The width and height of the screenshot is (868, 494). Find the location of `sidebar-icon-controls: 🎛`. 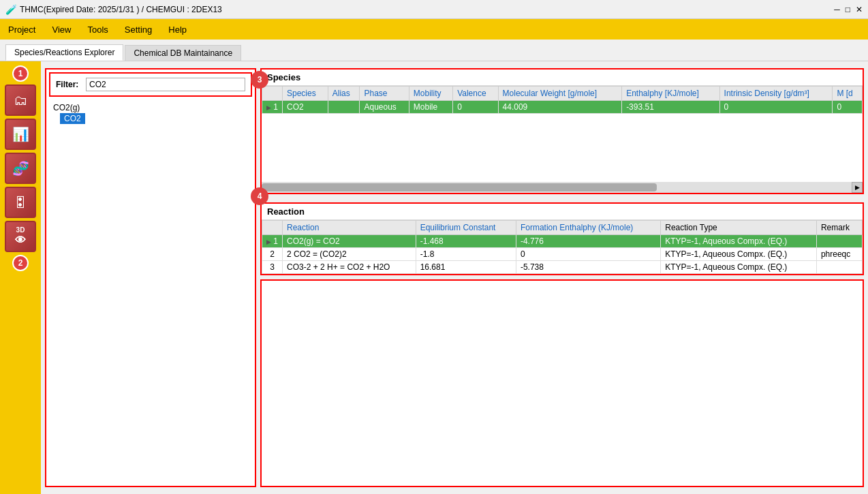

sidebar-icon-controls: 🎛 is located at coordinates (20, 202).